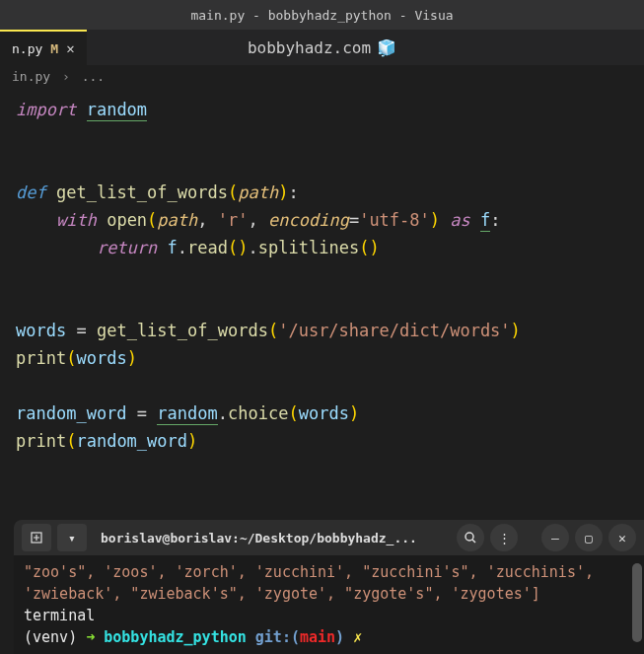  Describe the element at coordinates (322, 16) in the screenshot. I see `window-title: main.py - bobbyhadz_python - Visua` at that location.